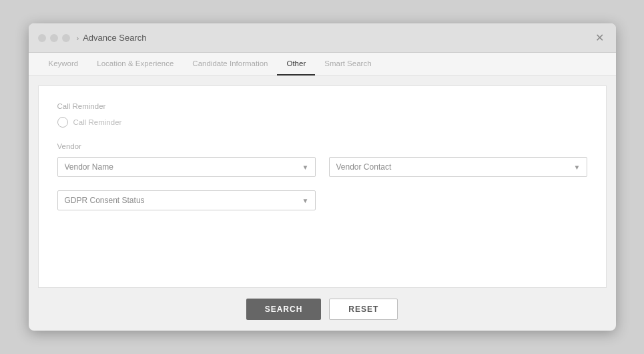 The width and height of the screenshot is (644, 354). I want to click on call-reminder-label: Call Reminder, so click(322, 106).